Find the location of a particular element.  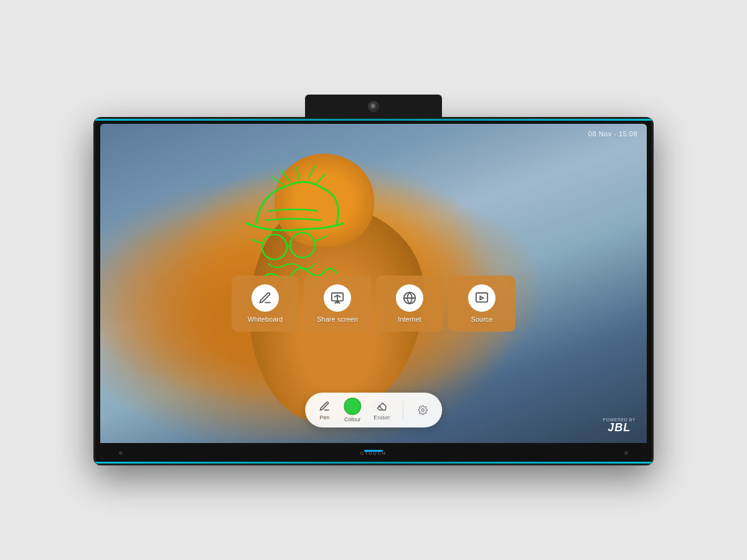

internet-button: Internet is located at coordinates (410, 304).